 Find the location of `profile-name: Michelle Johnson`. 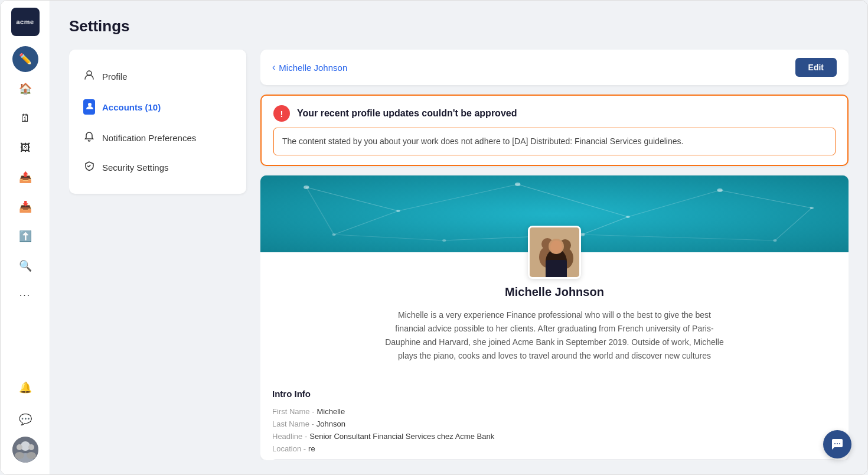

profile-name: Michelle Johnson is located at coordinates (554, 292).